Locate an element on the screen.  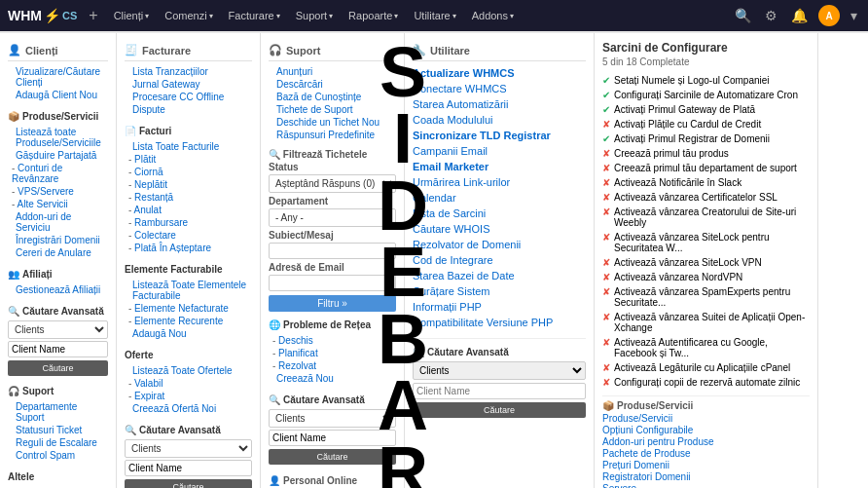
listezi-produse-link: Listează toate Produsele/Serviciile is located at coordinates (58, 137).